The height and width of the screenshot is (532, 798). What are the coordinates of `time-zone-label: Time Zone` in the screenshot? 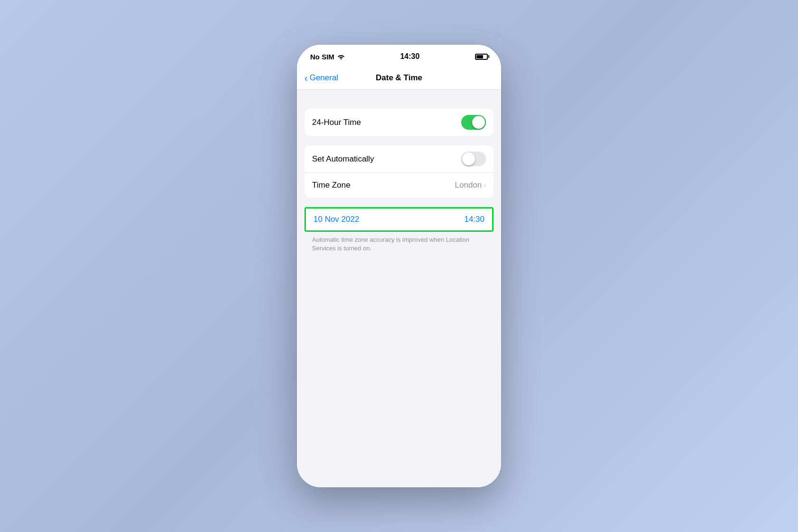 It's located at (332, 185).